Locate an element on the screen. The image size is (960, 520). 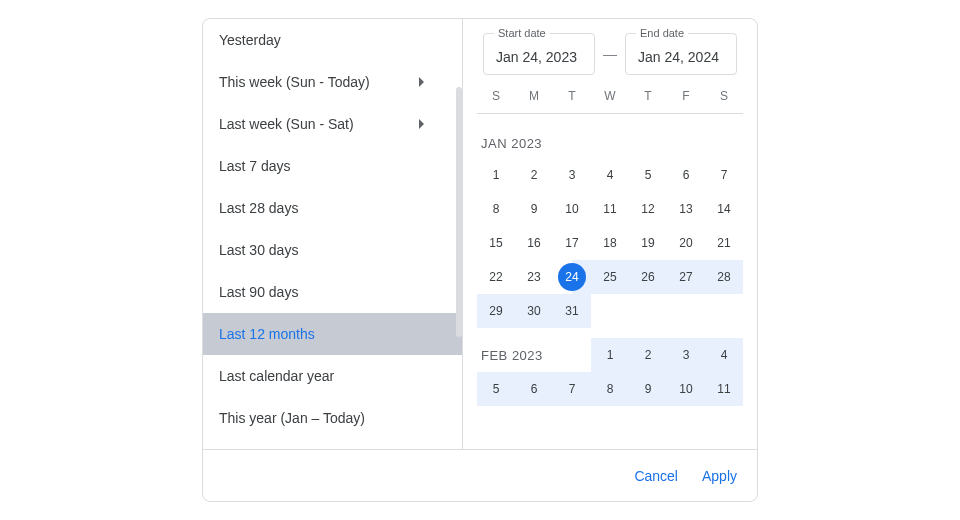
day-number: 11 is located at coordinates (724, 389).